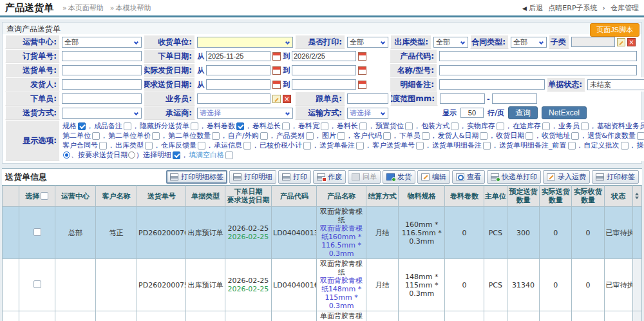  Describe the element at coordinates (83, 8) in the screenshot. I see `help-page-link: »本页面帮助` at that location.